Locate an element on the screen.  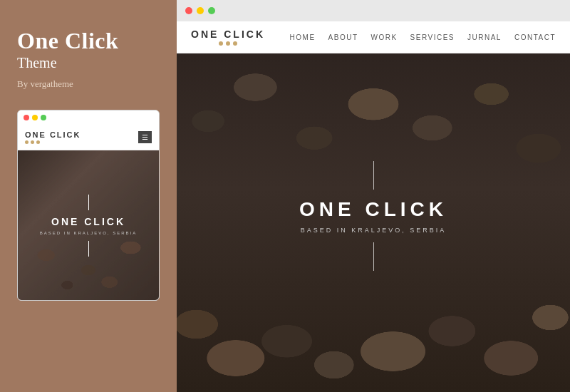
hero-line-bottom is located at coordinates (373, 257).